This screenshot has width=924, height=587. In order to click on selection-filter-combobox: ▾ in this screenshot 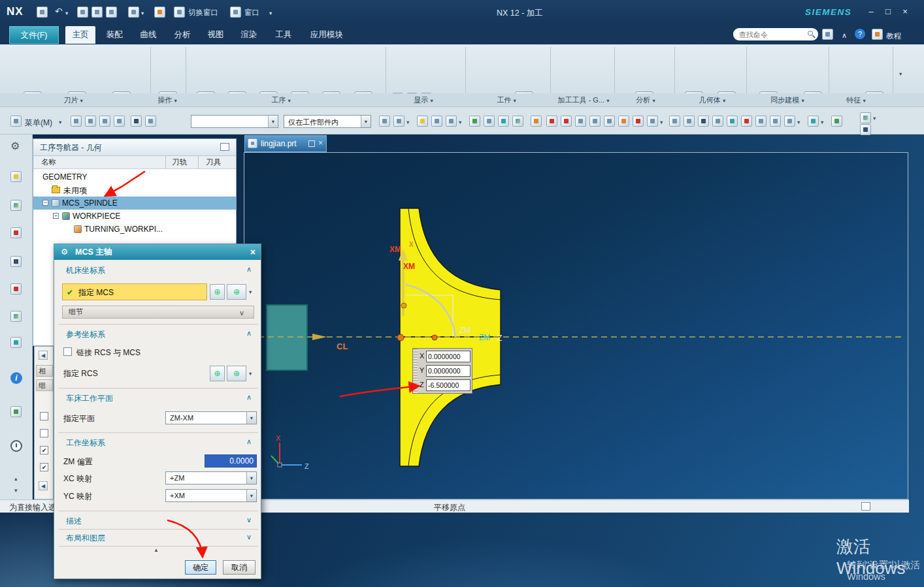, I will do `click(235, 121)`.